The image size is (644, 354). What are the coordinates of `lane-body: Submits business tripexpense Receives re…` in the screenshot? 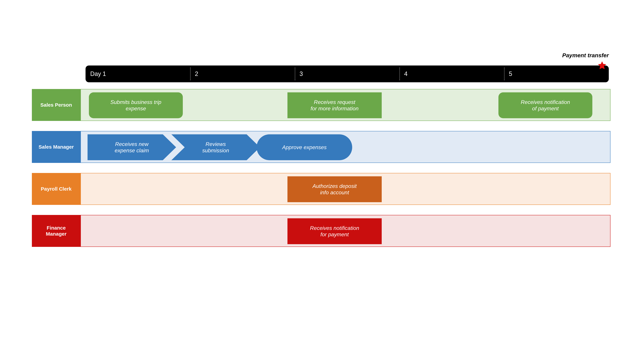 It's located at (346, 105).